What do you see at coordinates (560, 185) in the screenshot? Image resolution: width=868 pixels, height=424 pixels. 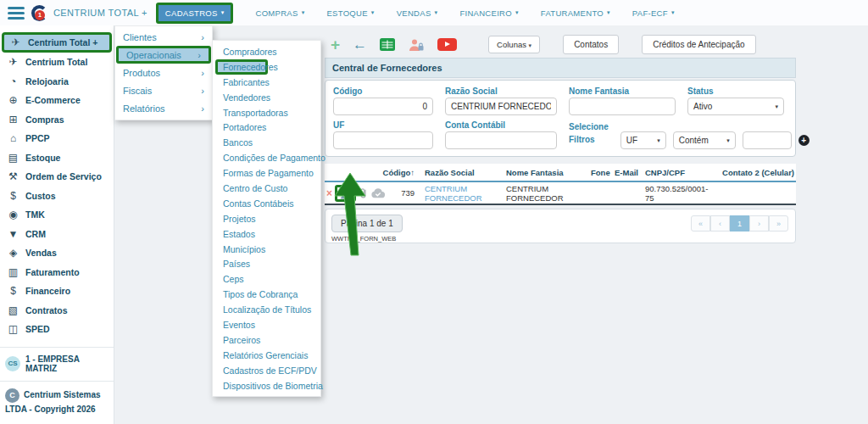 I see `fornecedores-table: Código↑ Razão Social Nome Fantasia Fone …` at bounding box center [560, 185].